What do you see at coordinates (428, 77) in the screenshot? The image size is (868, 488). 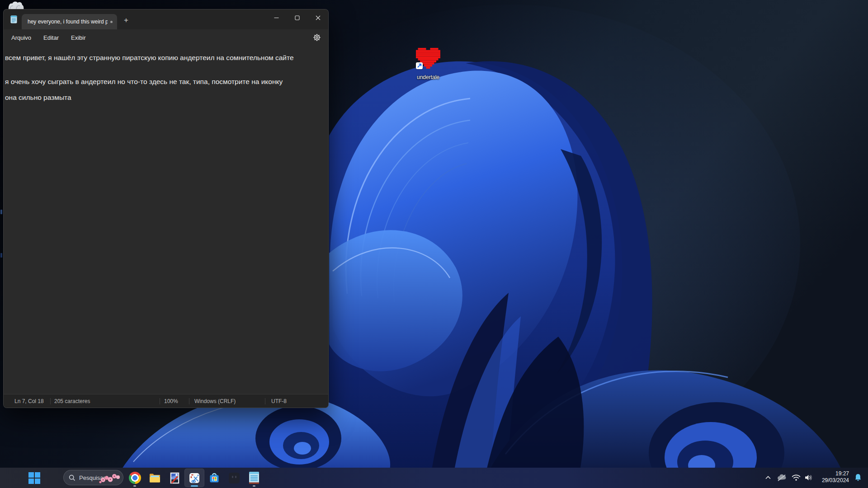 I see `shortcut-label: undertale` at bounding box center [428, 77].